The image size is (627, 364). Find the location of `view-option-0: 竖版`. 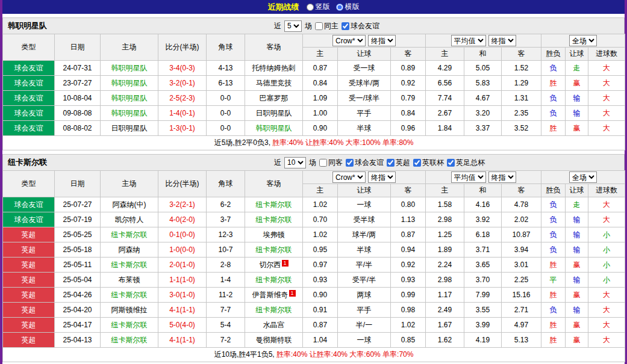

view-option-0: 竖版 is located at coordinates (318, 7).